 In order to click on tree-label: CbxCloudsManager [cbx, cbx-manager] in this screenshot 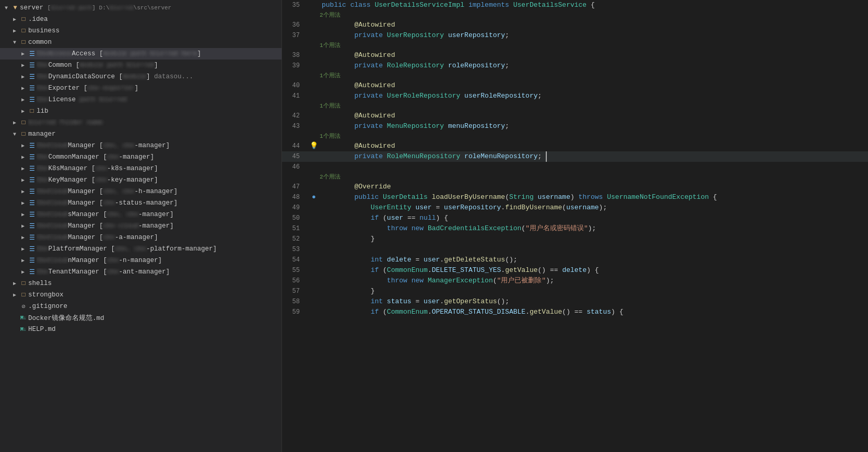, I will do `click(159, 215)`.